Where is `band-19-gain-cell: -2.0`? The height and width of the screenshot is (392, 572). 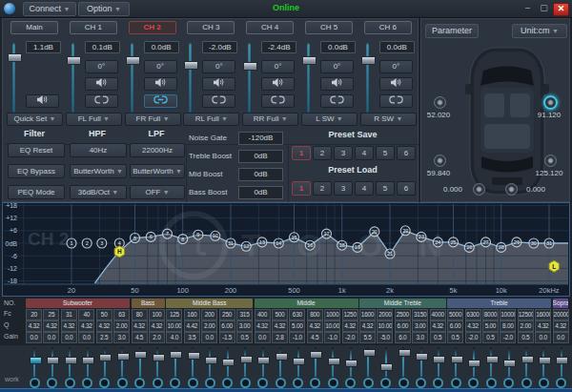
band-19-gain-cell: -2.0 is located at coordinates (351, 338).